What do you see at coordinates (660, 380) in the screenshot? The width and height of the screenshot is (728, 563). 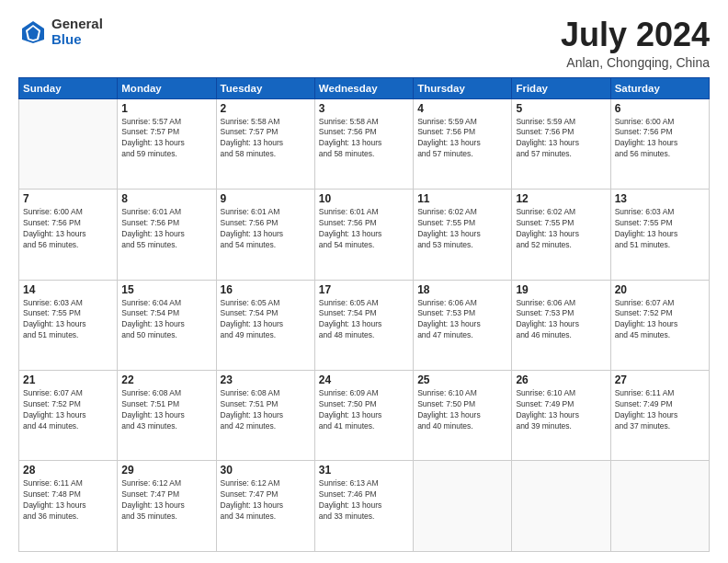 I see `day-number: 27` at bounding box center [660, 380].